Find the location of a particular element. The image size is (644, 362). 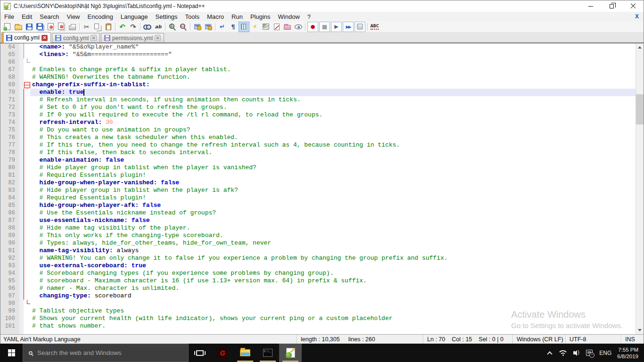

menu-item-edit: Edit is located at coordinates (27, 17).